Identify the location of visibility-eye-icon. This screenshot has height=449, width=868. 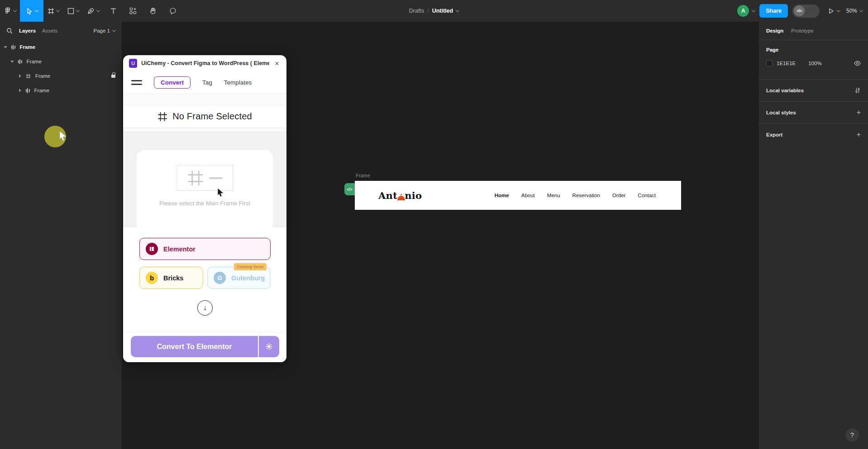
(857, 63).